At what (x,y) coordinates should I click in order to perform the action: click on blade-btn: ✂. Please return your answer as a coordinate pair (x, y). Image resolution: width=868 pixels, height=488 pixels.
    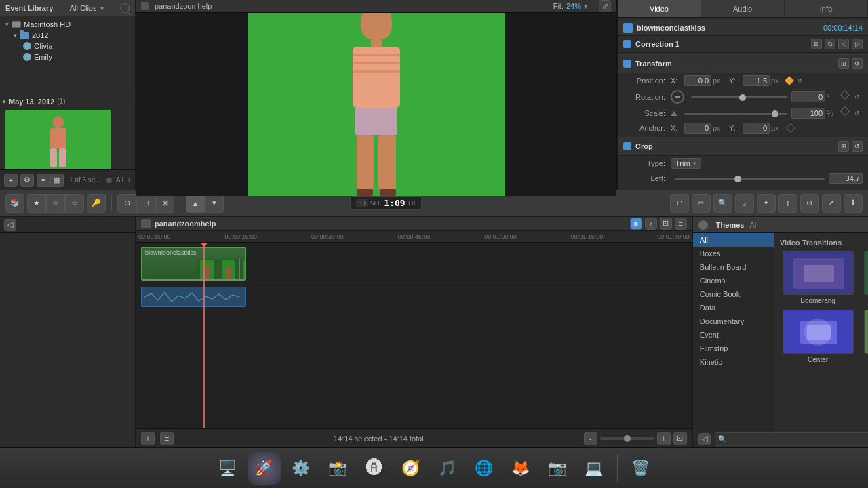
    Looking at the image, I should click on (701, 203).